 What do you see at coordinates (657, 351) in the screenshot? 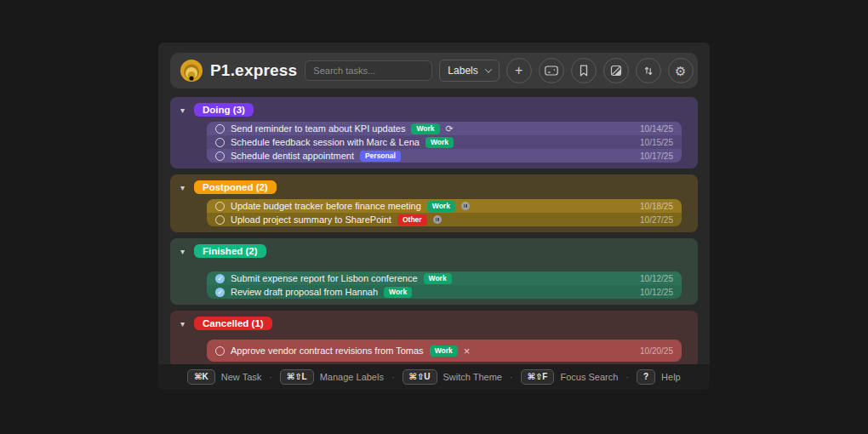
I see `task-due-date: 10/20/25` at bounding box center [657, 351].